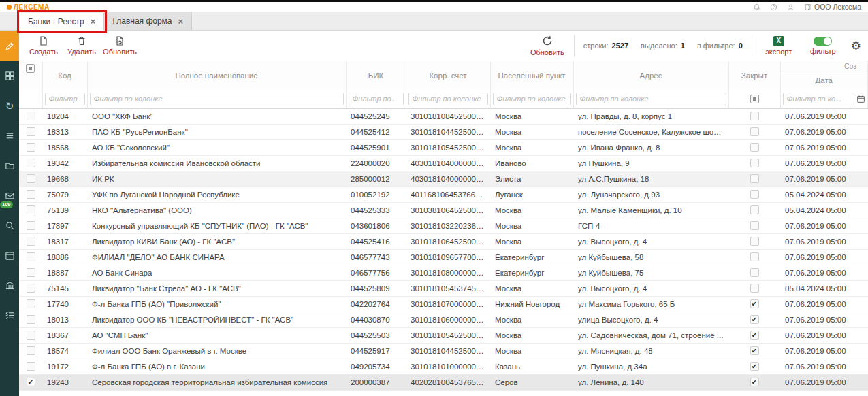 The width and height of the screenshot is (868, 396). I want to click on table-row: 19342Избирательная комиссия Ивановской о…, so click(444, 163).